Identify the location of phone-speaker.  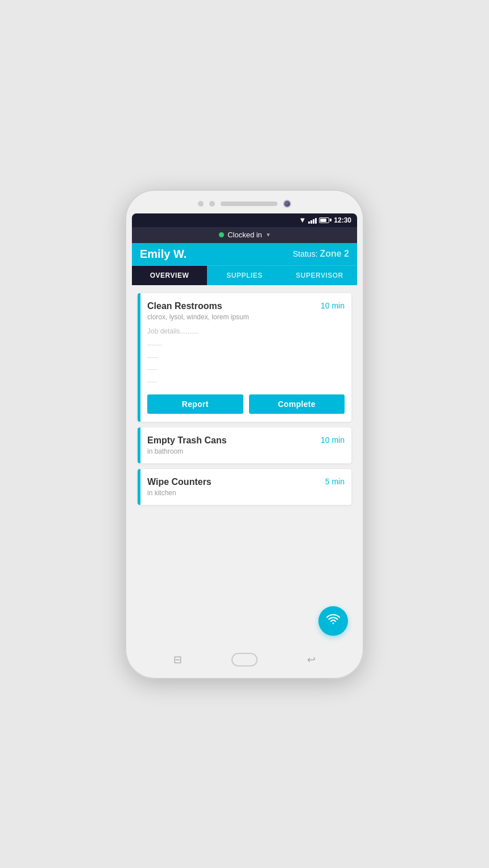
(249, 204).